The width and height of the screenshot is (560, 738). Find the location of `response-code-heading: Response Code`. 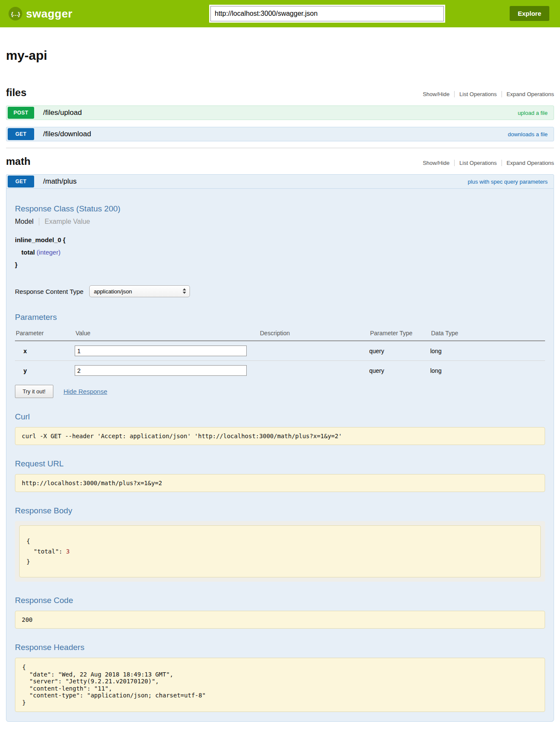

response-code-heading: Response Code is located at coordinates (280, 600).